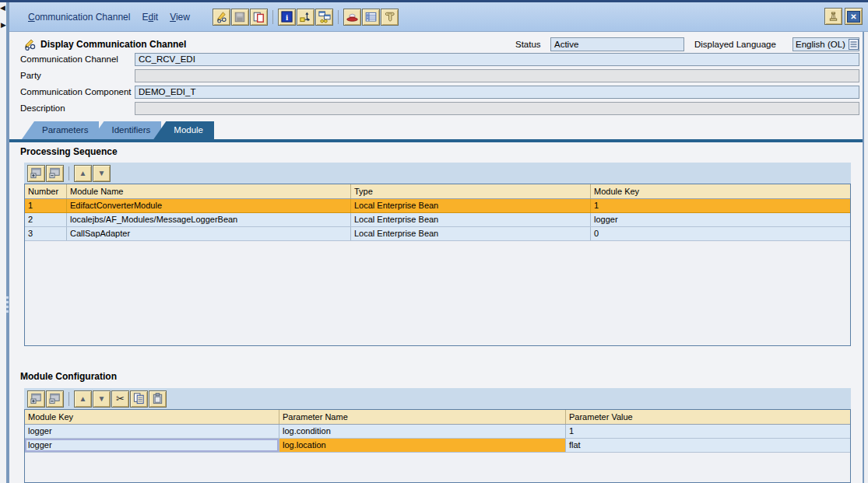 This screenshot has width=868, height=483. I want to click on toolbar-group-info: i, so click(306, 17).